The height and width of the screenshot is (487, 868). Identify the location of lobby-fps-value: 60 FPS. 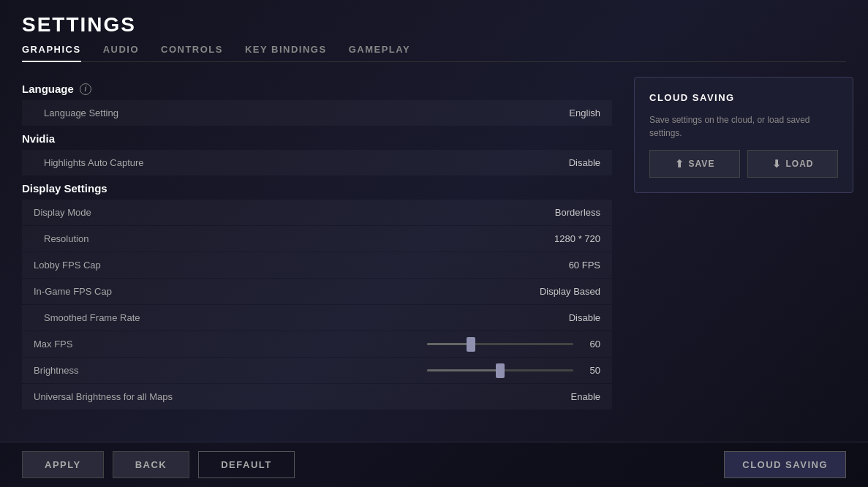
(585, 265).